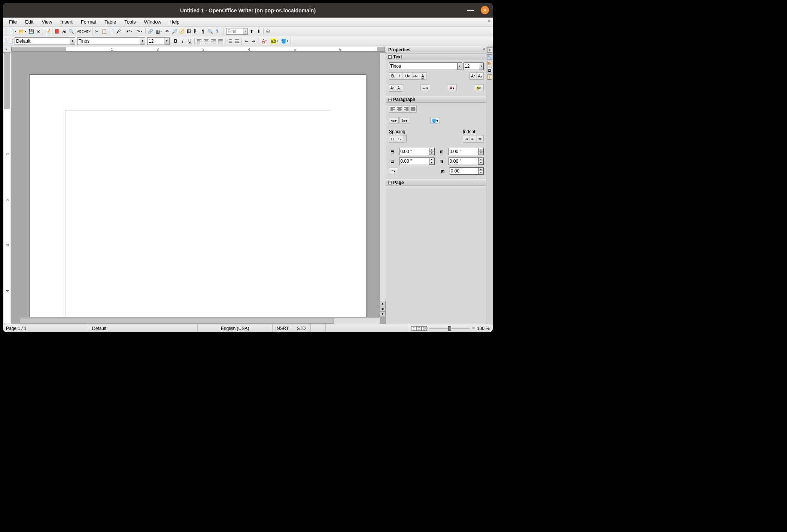  I want to click on open-button: 📂, so click(22, 31).